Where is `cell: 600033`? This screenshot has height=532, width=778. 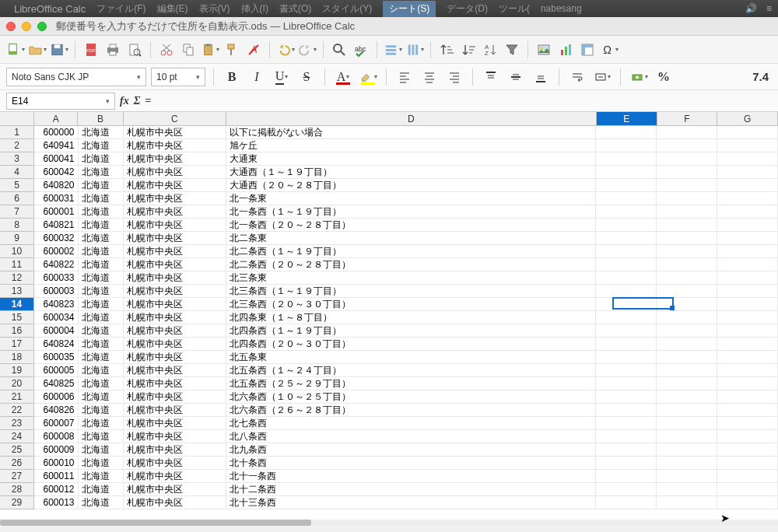 cell: 600033 is located at coordinates (56, 278).